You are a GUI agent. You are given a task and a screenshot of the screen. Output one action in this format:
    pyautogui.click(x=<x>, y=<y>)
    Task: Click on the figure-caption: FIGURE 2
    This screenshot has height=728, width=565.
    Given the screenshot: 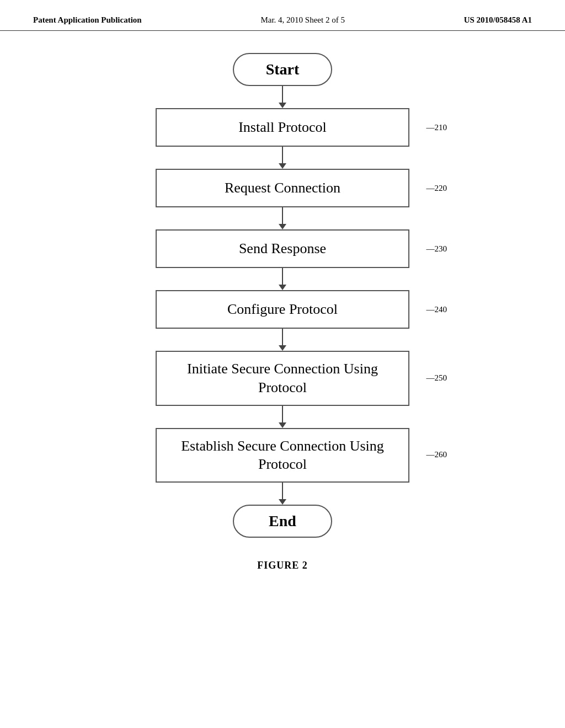 What is the action you would take?
    pyautogui.click(x=282, y=566)
    